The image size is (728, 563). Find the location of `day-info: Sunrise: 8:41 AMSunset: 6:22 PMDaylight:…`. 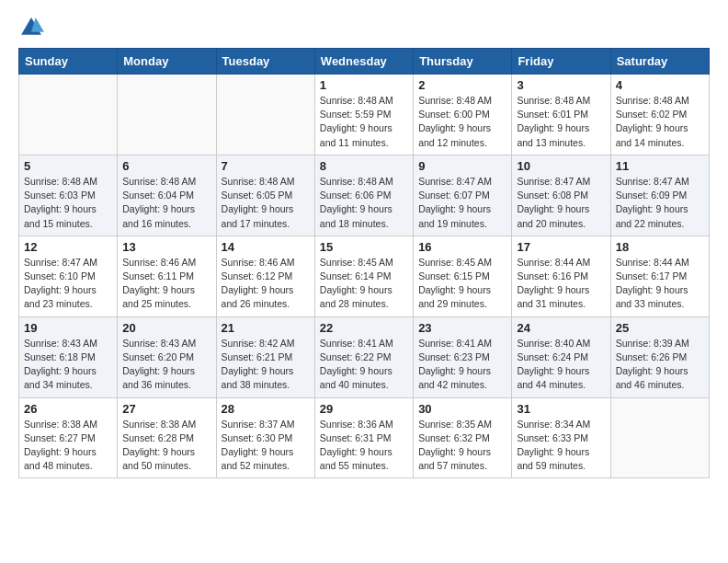

day-info: Sunrise: 8:41 AMSunset: 6:22 PMDaylight:… is located at coordinates (364, 364).